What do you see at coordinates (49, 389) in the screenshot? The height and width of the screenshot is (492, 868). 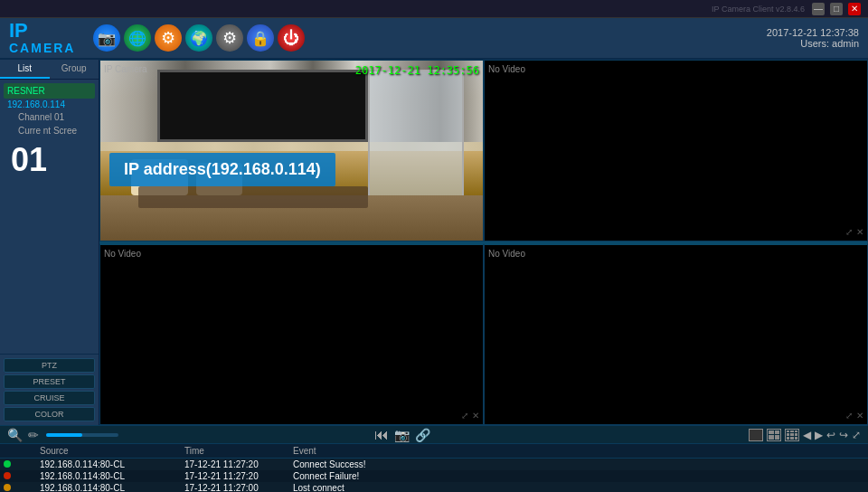 I see `left-panel-buttons: PTZ PRESET CRUISE COLOR` at bounding box center [49, 389].